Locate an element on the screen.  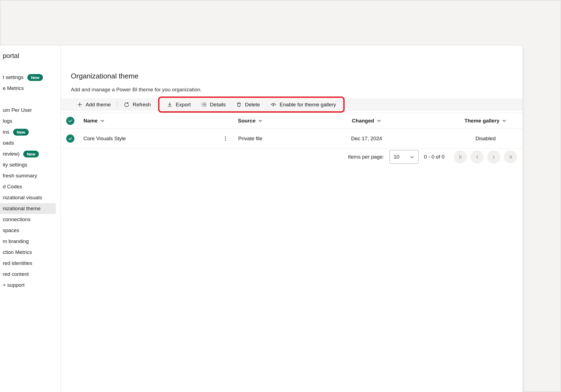
enable-theme-gallery-button: Enable for theme gallery is located at coordinates (303, 104).